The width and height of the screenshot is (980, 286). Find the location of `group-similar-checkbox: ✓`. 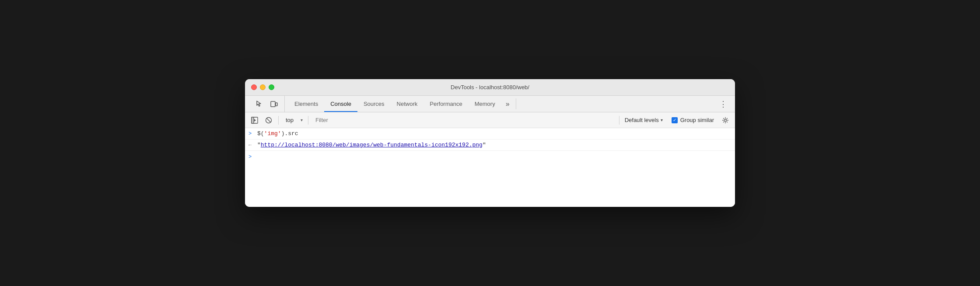

group-similar-checkbox: ✓ is located at coordinates (675, 120).